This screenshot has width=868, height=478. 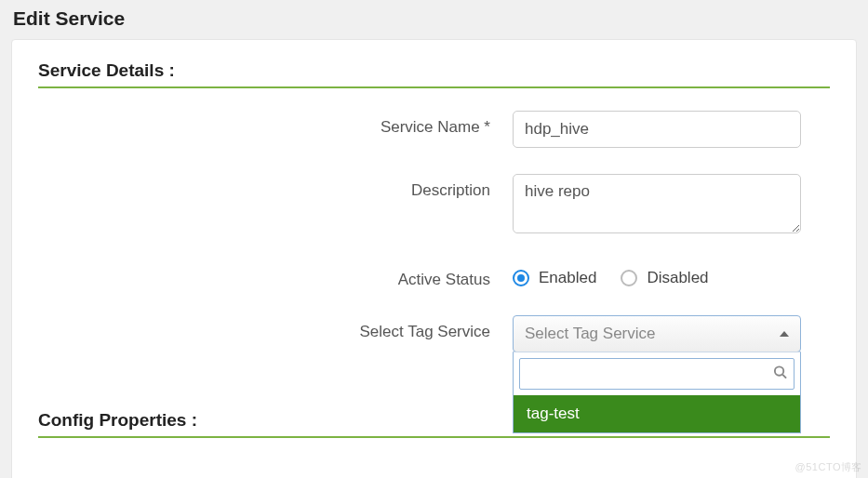 What do you see at coordinates (275, 124) in the screenshot?
I see `label-service-name: Service Name *` at bounding box center [275, 124].